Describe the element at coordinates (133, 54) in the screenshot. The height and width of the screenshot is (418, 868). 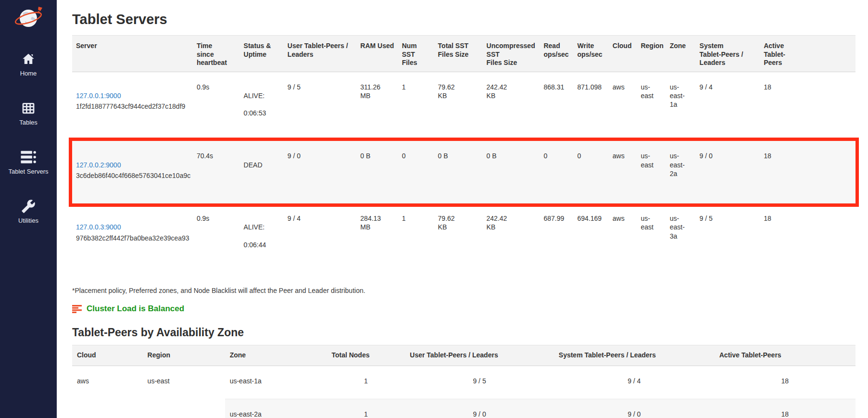
I see `col-header-server: Server` at that location.